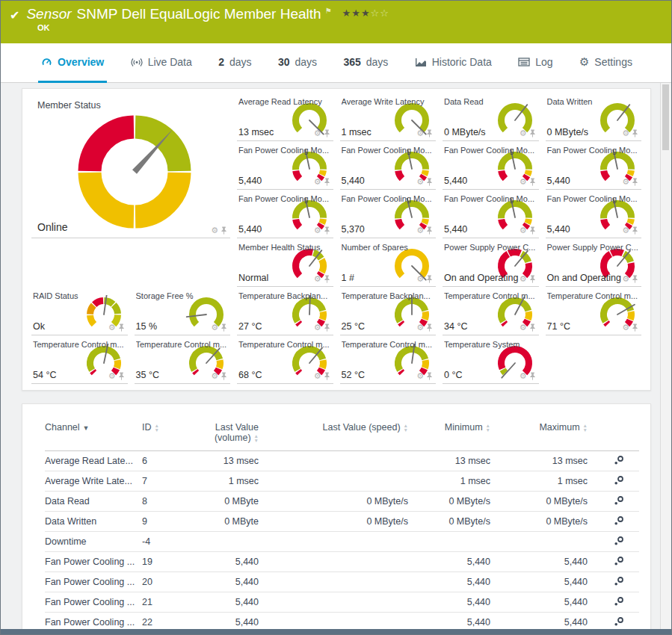 The image size is (672, 635). I want to click on column-header-channel: Channel▼, so click(93, 435).